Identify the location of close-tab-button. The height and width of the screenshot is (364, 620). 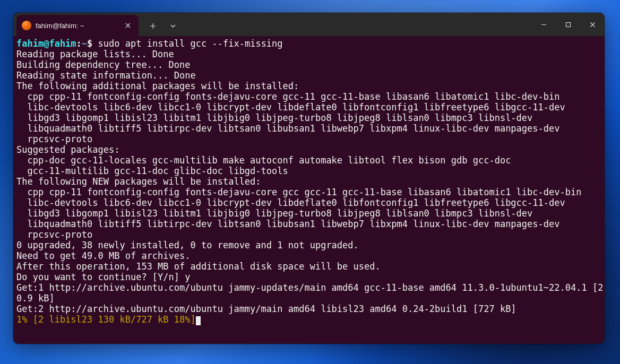
(128, 25).